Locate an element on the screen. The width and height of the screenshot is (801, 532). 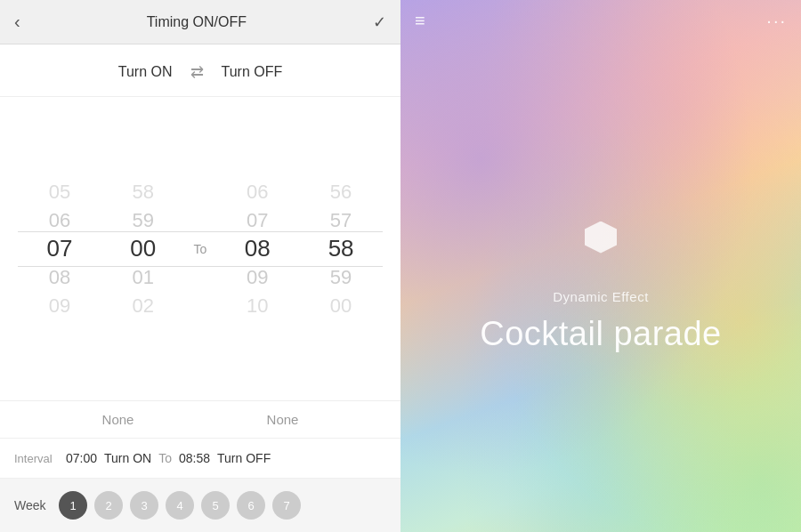
end-hour-next2: 10 is located at coordinates (257, 306).